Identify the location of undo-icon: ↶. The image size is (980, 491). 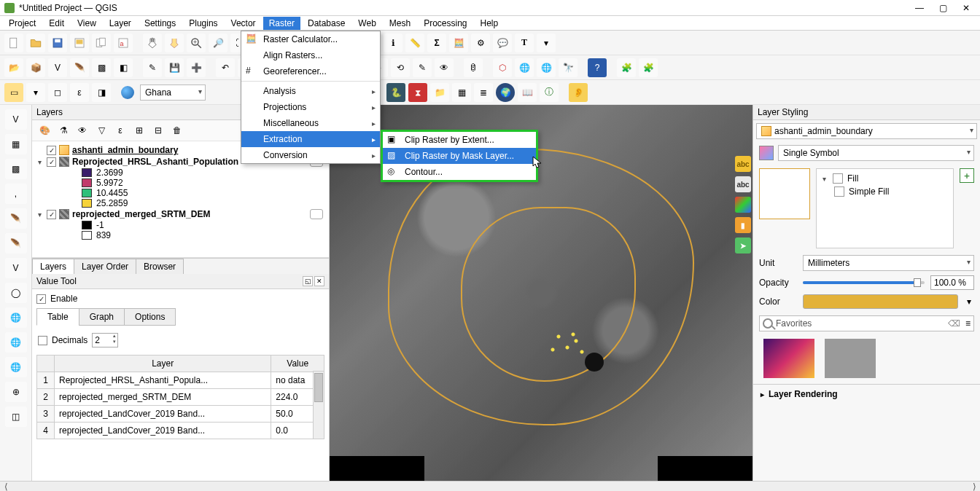
(225, 68).